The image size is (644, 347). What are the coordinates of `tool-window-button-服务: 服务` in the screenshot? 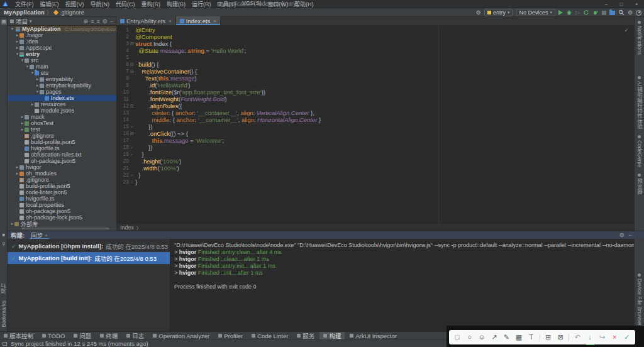 It's located at (306, 336).